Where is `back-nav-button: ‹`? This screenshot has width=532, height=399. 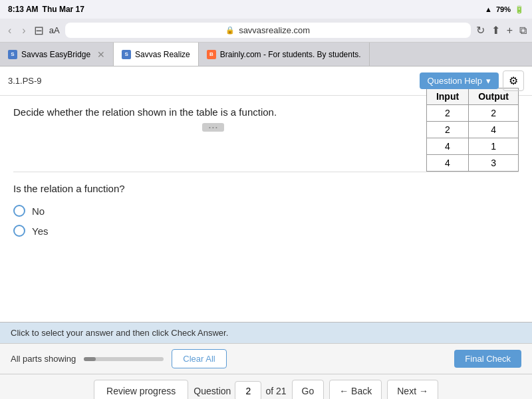 back-nav-button: ‹ is located at coordinates (9, 31).